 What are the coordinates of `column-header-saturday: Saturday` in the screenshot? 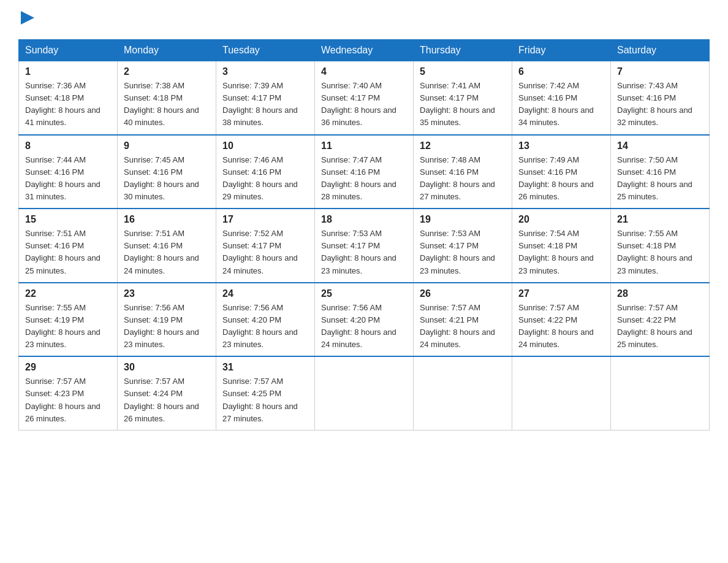 It's located at (661, 50).